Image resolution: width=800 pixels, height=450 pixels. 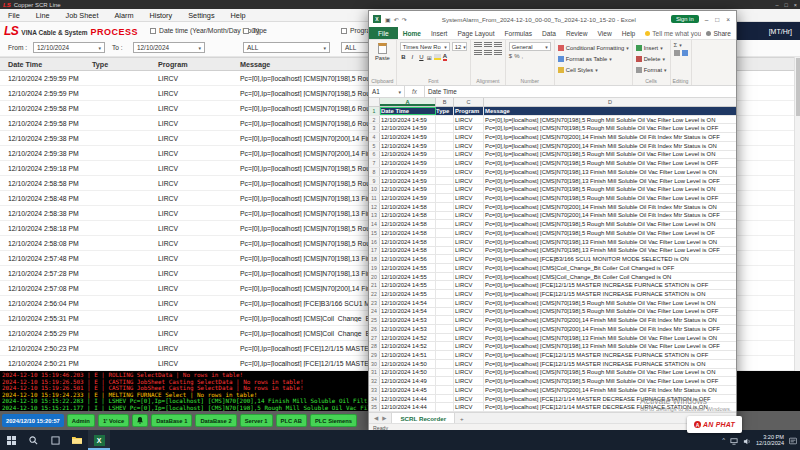 What do you see at coordinates (677, 53) in the screenshot?
I see `sort-filter-icon` at bounding box center [677, 53].